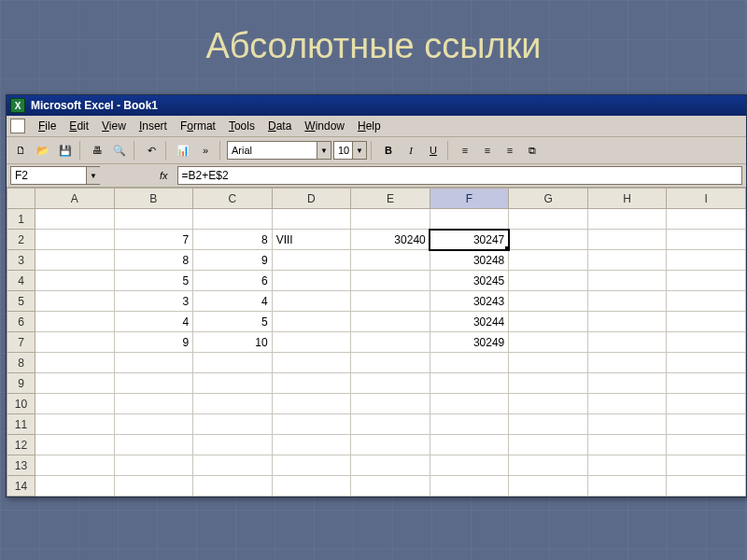 The width and height of the screenshot is (747, 560). I want to click on cell-H8, so click(627, 363).